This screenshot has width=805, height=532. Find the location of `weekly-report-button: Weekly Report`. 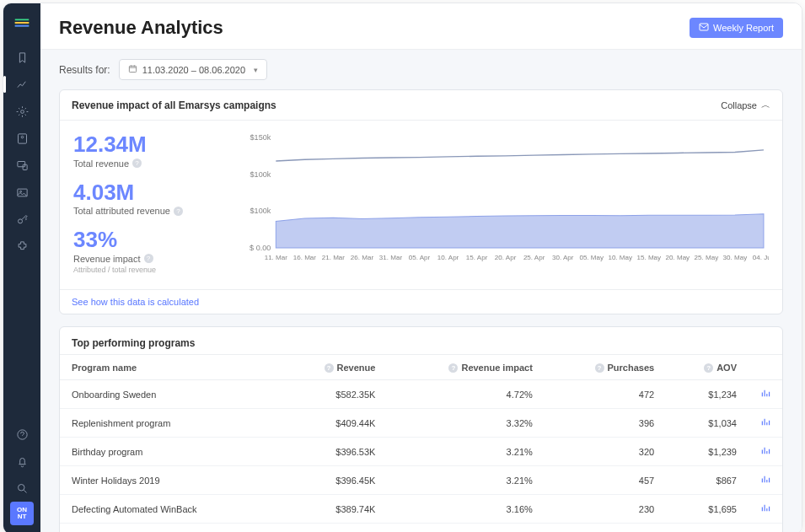

weekly-report-button: Weekly Report is located at coordinates (737, 28).